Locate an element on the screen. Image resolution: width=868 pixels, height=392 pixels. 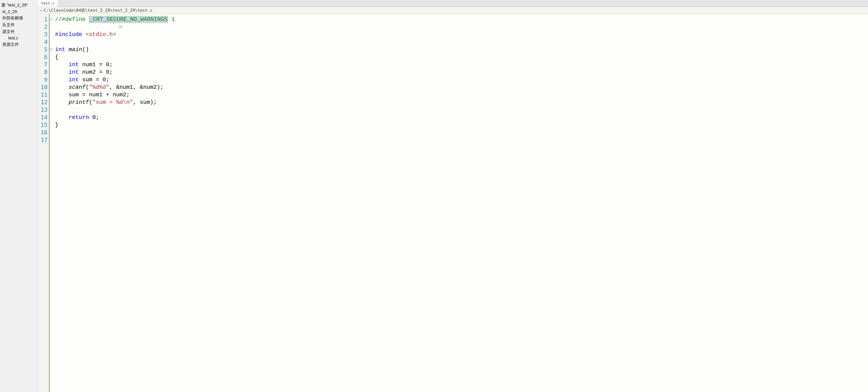
tree-item: 外部依赖项 is located at coordinates (19, 18).